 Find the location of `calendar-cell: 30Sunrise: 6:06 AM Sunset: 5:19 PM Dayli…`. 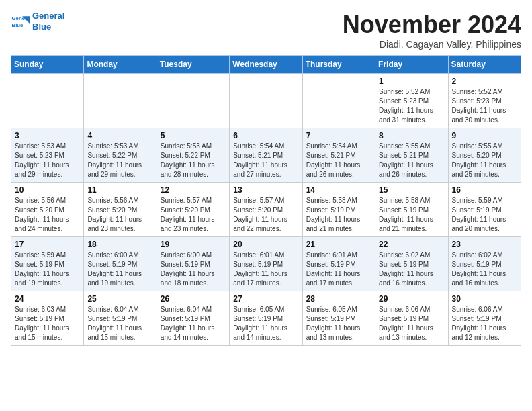

calendar-cell: 30Sunrise: 6:06 AM Sunset: 5:19 PM Dayli… is located at coordinates (484, 318).